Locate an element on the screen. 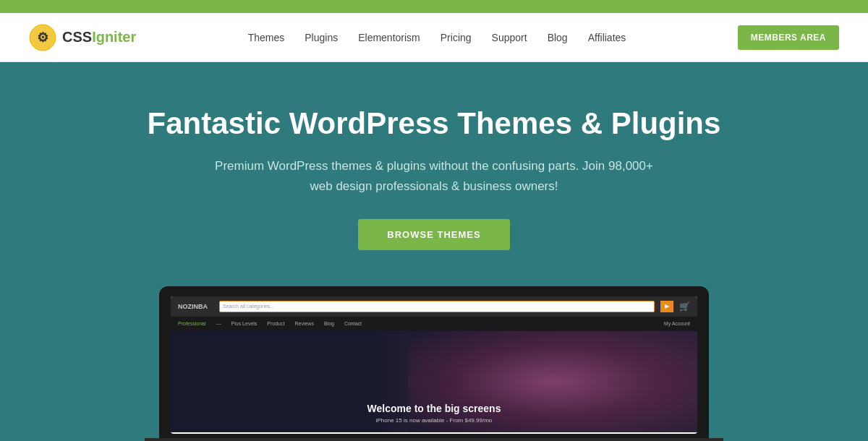 The image size is (868, 441). screen-search-button: ▶ is located at coordinates (667, 307).